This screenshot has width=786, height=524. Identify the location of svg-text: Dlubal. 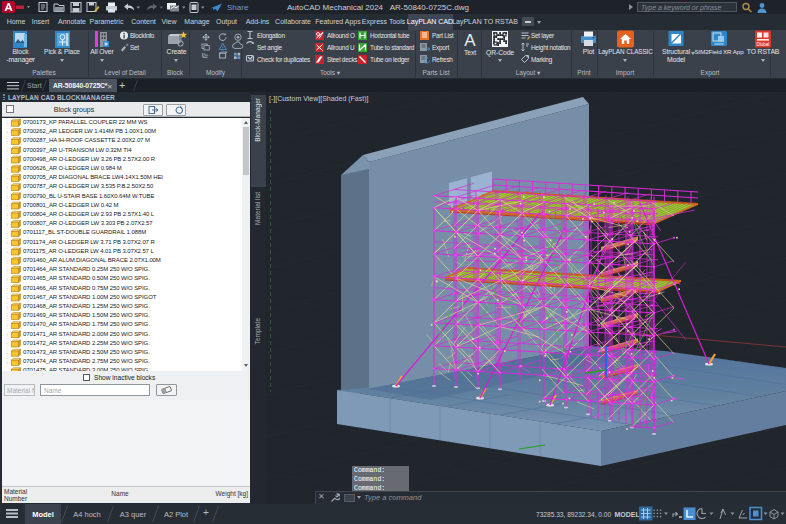
(764, 44).